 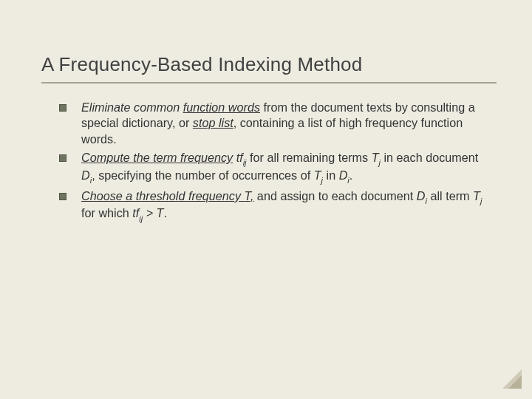 What do you see at coordinates (335, 196) in the screenshot?
I see `text: and assign to each document` at bounding box center [335, 196].